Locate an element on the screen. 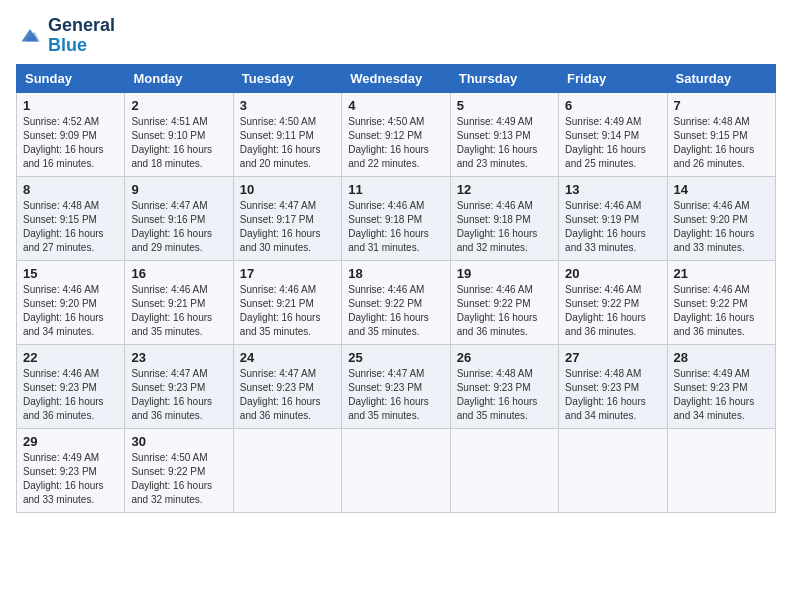 This screenshot has height=612, width=792. logo-icon is located at coordinates (30, 36).